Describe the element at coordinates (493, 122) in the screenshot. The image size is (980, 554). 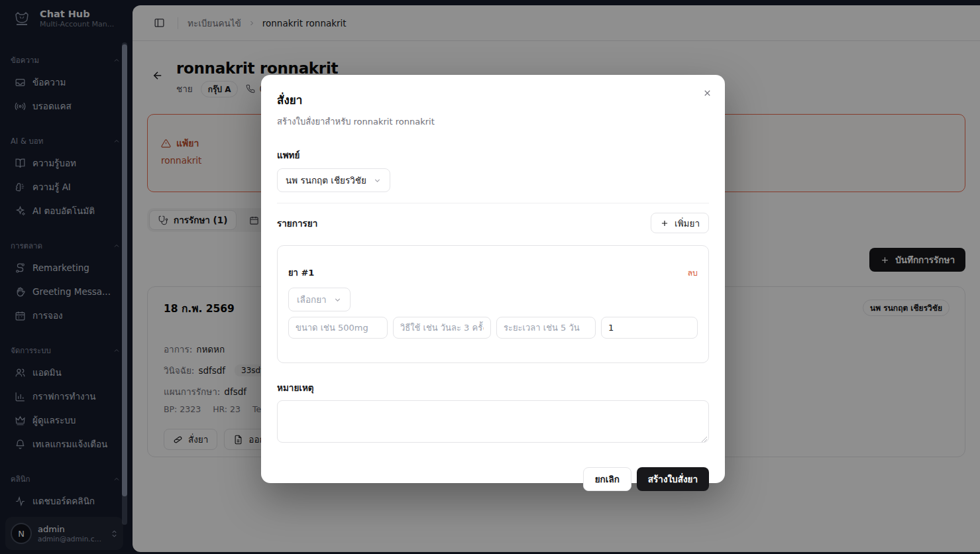
I see `modal-subtitle: สร้างใบสั่งยาสำหรับ ronnakrit ronnakrit` at that location.